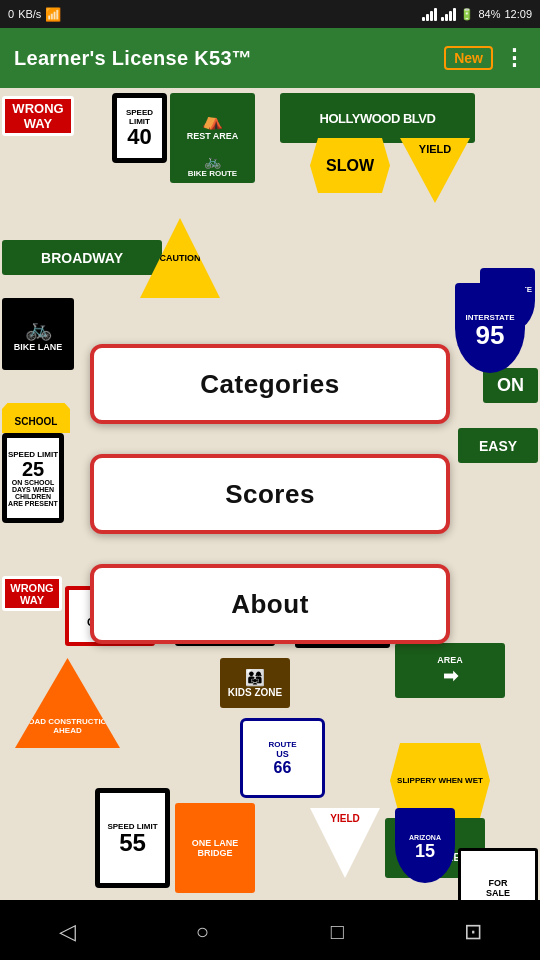 The width and height of the screenshot is (540, 960). What do you see at coordinates (270, 494) in the screenshot?
I see `scores-button: Scores` at bounding box center [270, 494].